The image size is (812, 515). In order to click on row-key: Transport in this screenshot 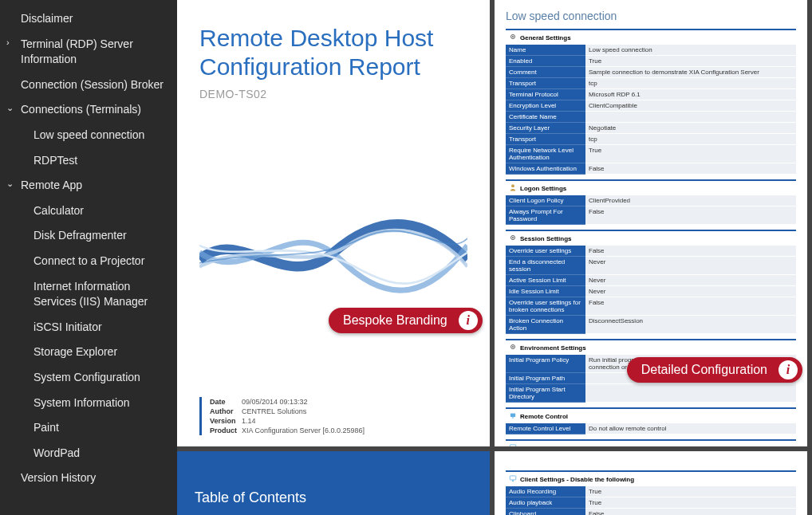, I will do `click(546, 84)`.